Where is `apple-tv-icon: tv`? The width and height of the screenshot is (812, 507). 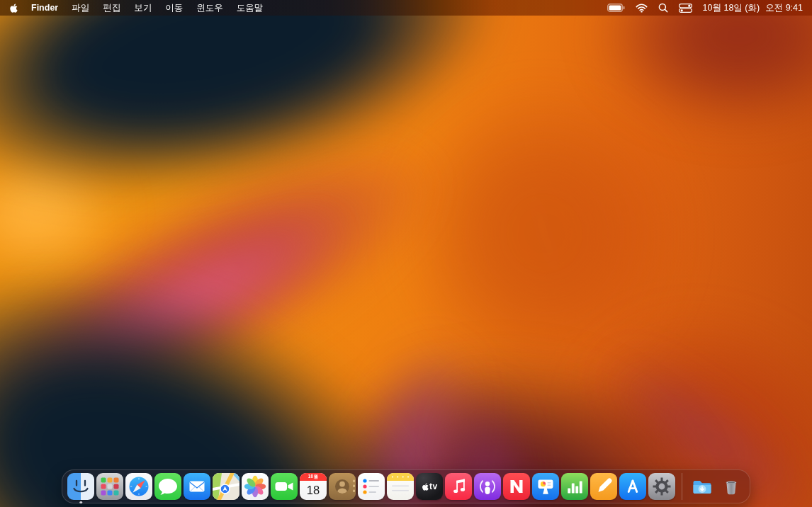
apple-tv-icon: tv is located at coordinates (429, 486).